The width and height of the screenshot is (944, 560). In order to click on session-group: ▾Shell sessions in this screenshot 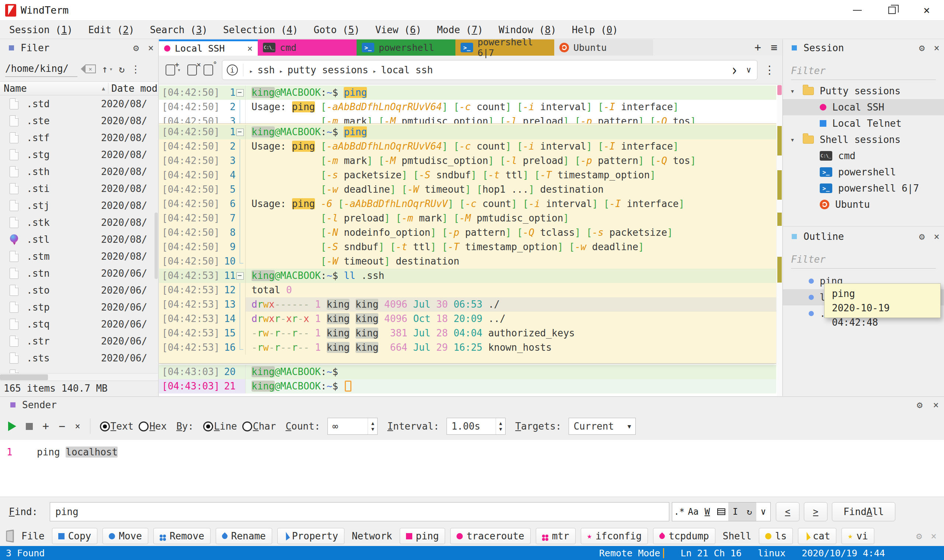, I will do `click(863, 140)`.